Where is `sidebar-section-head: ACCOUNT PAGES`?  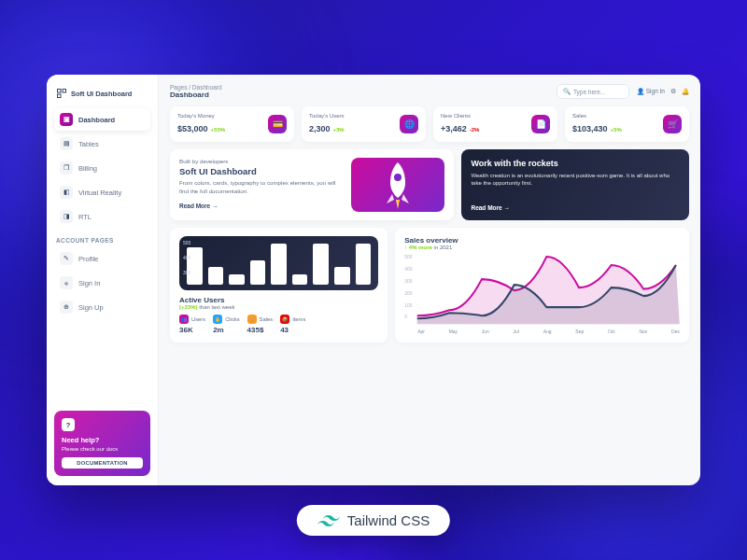
sidebar-section-head: ACCOUNT PAGES is located at coordinates (103, 241).